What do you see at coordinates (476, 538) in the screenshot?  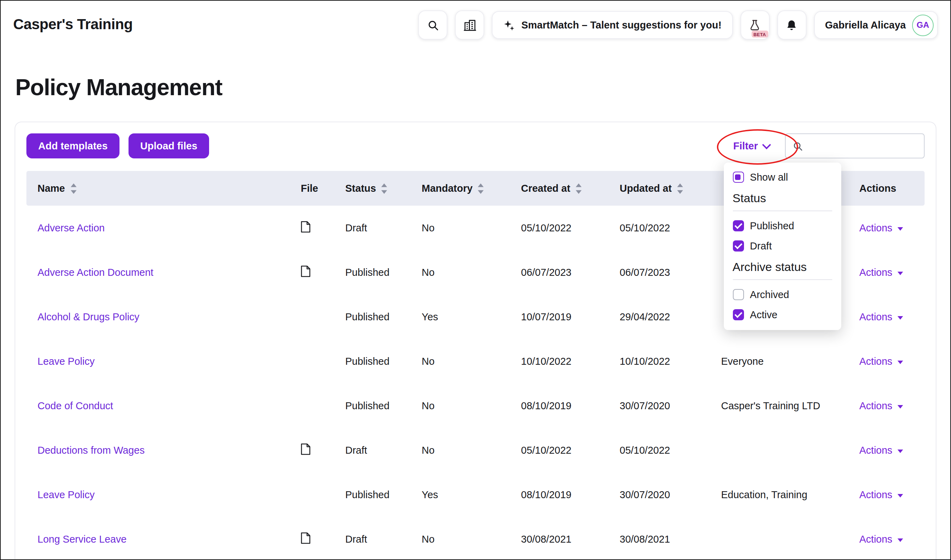 I see `table-row: Long Service Leave Draft No 30/08/2021 3…` at bounding box center [476, 538].